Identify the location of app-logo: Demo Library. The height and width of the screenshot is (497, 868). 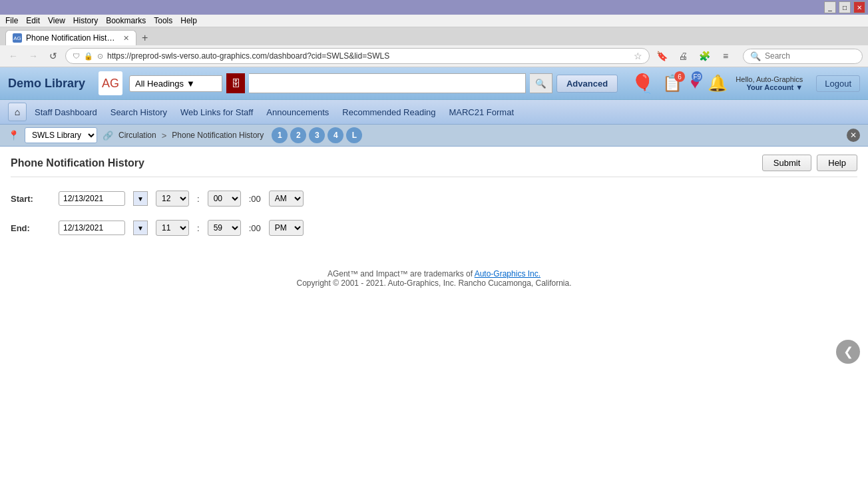
(47, 84).